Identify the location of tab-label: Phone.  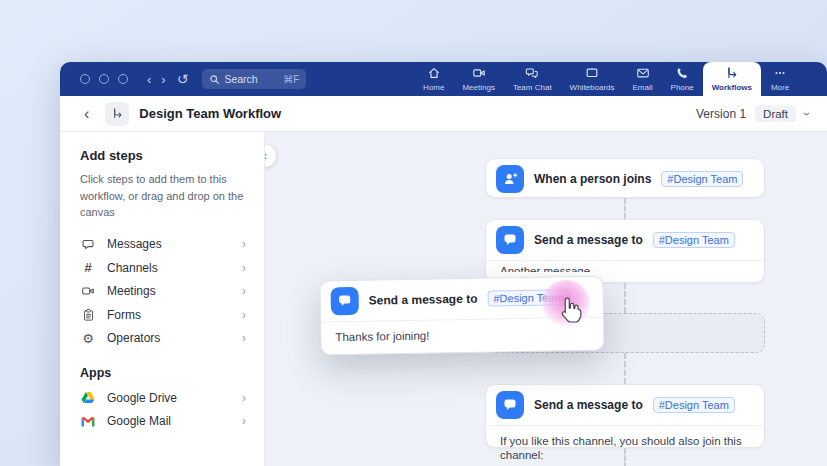
(682, 88).